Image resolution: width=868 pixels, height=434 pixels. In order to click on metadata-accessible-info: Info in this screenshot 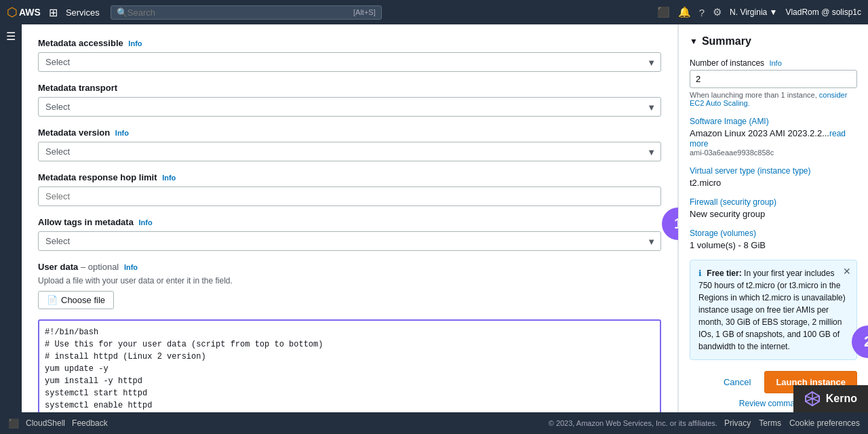, I will do `click(135, 43)`.